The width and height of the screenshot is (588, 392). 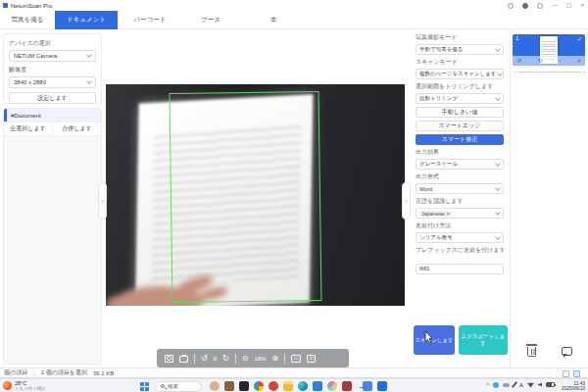 What do you see at coordinates (53, 69) in the screenshot?
I see `device-panel: デバイスの選択 NETUM Camera 解像度 3840 x 2880 設定し…` at bounding box center [53, 69].